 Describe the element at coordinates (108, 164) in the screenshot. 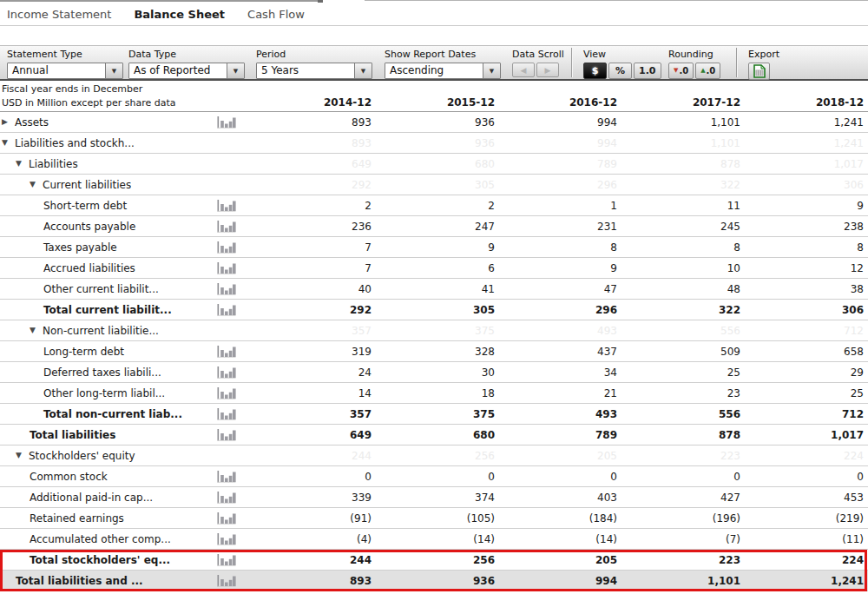

I see `row-label-cell: ▼Liabilities` at that location.